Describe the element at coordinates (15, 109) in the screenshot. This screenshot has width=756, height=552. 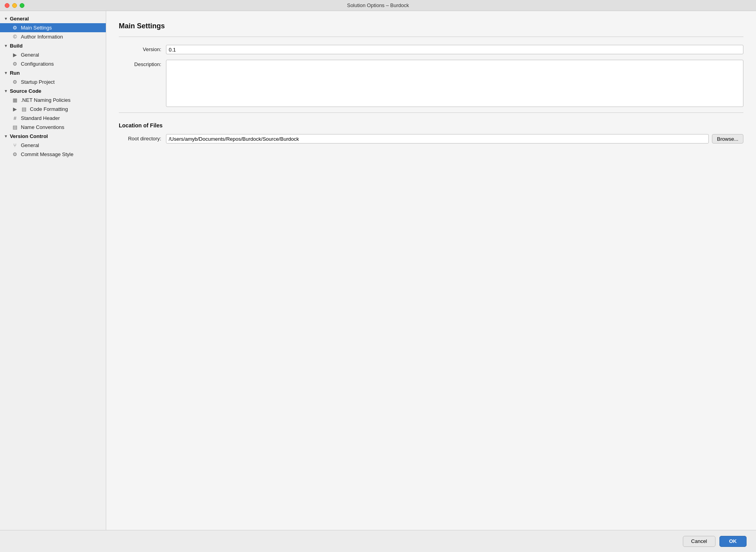
I see `expand-icon: ▶` at that location.